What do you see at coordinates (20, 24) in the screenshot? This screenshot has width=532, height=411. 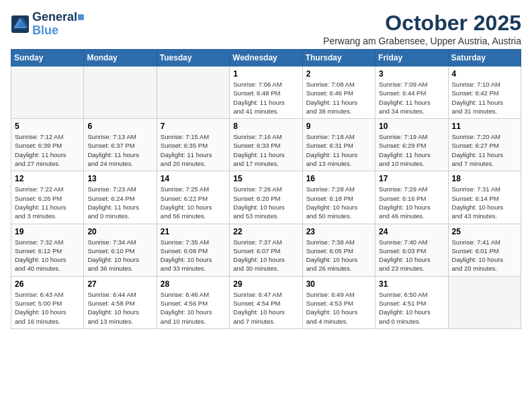 I see `logo-icon` at bounding box center [20, 24].